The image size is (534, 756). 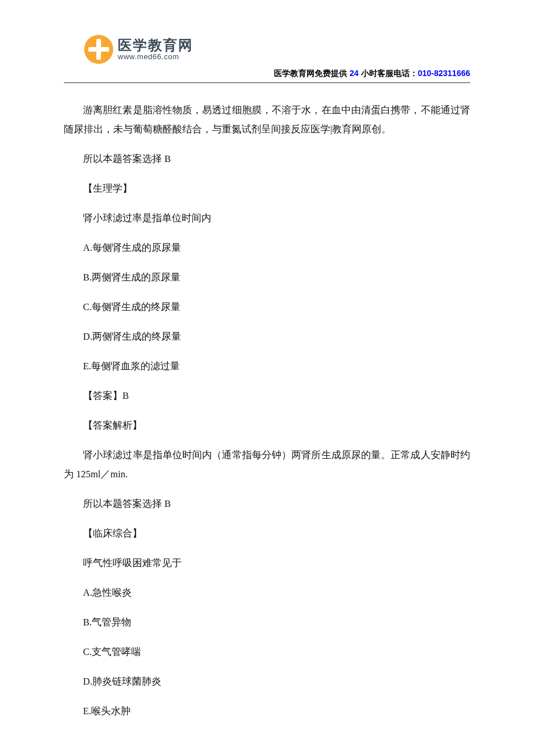 I want to click on paragraph-explanation-1: 游离胆红素是脂溶性物质，易透过细胞膜，不溶于水，在血中由清蛋白携带，不能通过肾随…, so click(x=267, y=120).